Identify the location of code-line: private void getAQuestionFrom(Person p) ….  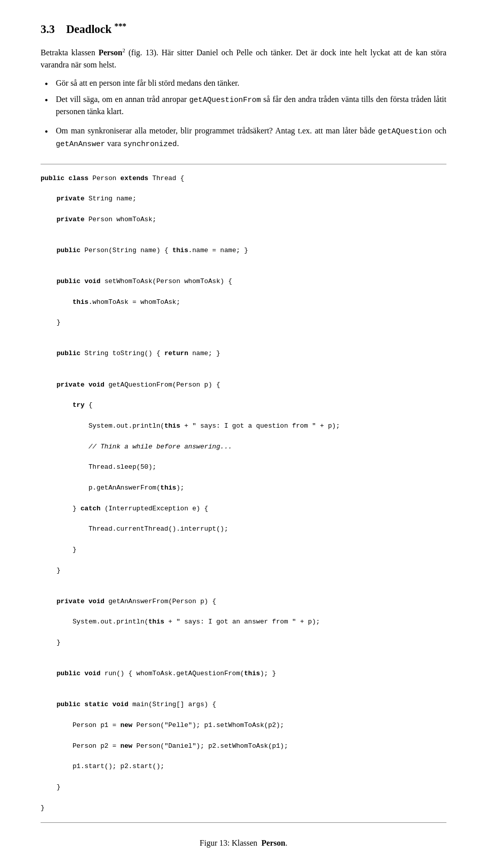
(244, 385).